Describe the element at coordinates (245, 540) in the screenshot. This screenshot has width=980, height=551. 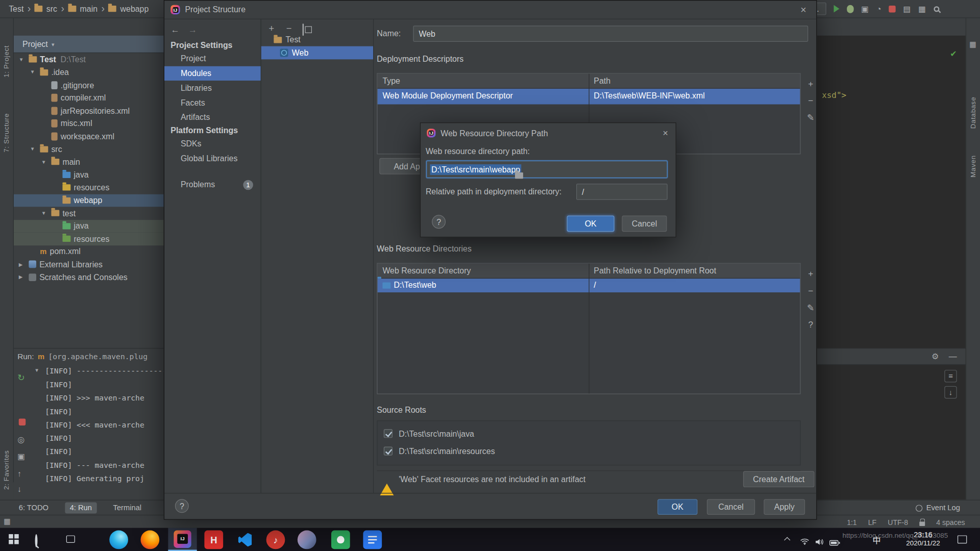
I see `taskbar-vscode-icon` at that location.